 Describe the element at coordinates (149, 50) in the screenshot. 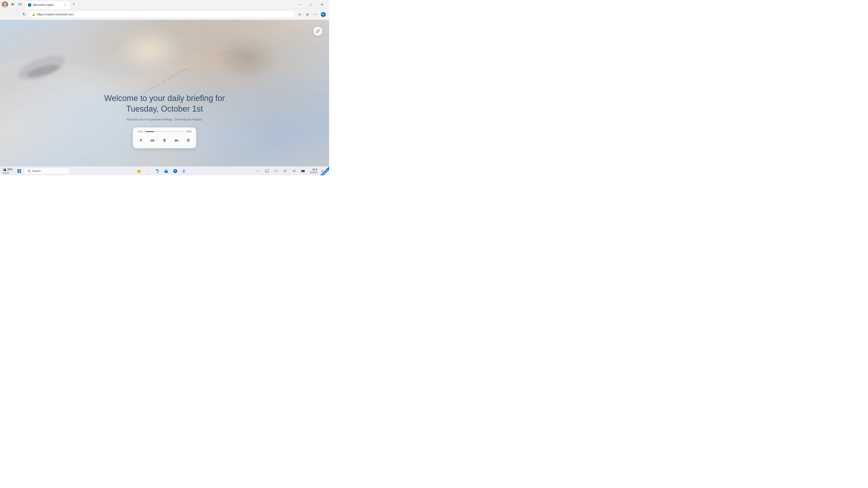

I see `highlight-decoration` at that location.